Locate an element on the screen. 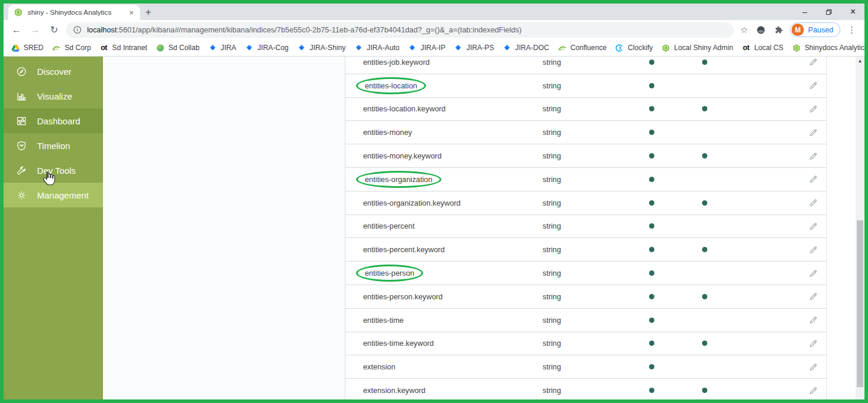  sidebar-item: Management is located at coordinates (53, 195).